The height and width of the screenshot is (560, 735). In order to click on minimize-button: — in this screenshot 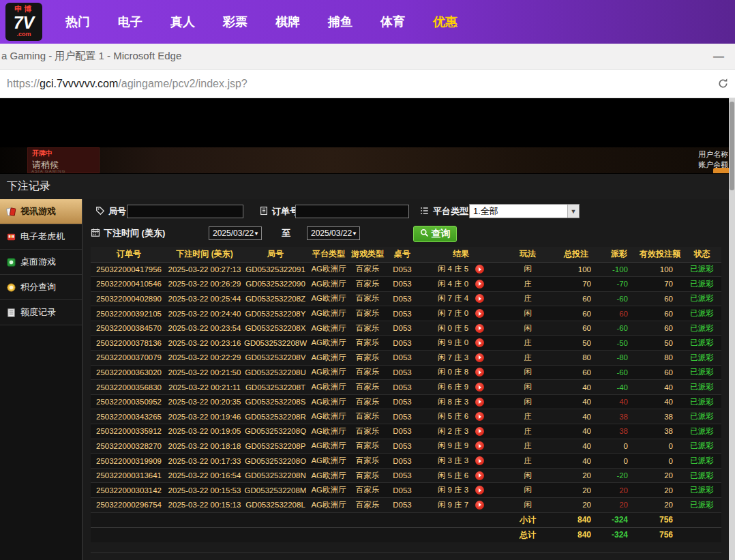, I will do `click(719, 57)`.